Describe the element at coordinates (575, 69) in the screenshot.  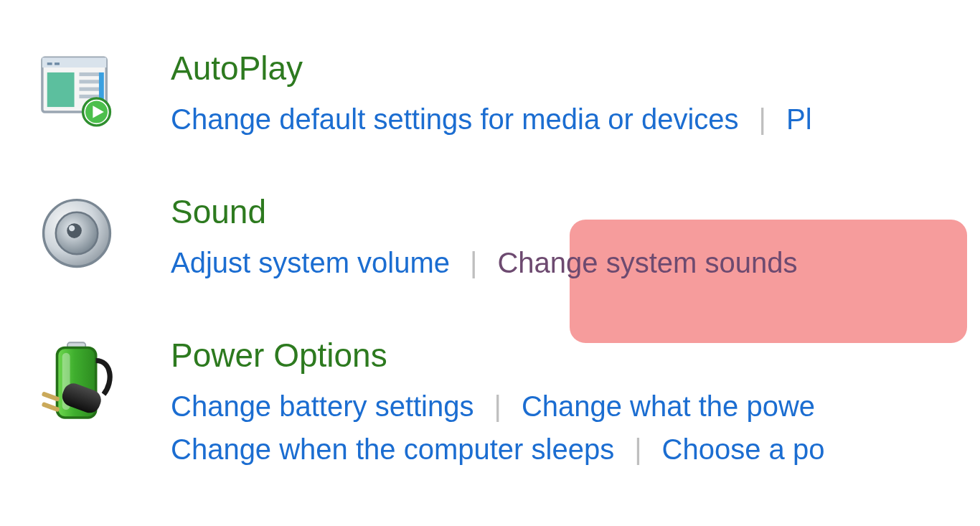
I see `category-title-autoplay: AutoPlay` at that location.